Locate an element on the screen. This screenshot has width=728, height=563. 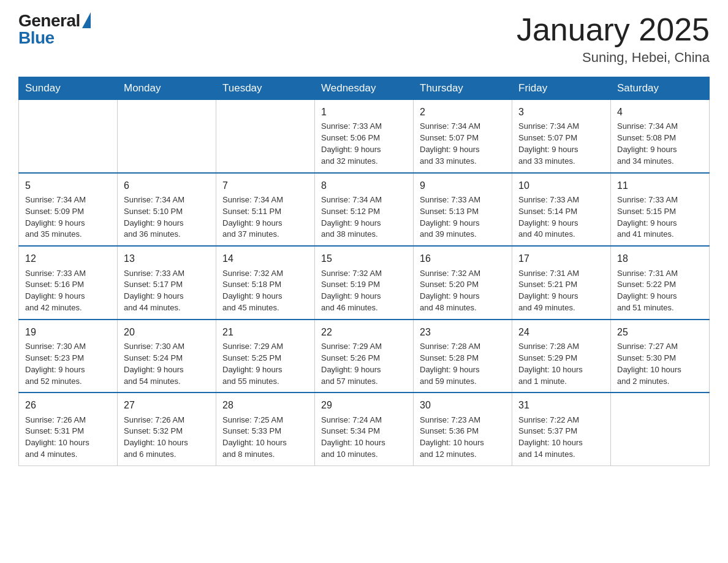
day-info: Sunrise: 7:30 AM Sunset: 5:23 PM Dayligh… is located at coordinates (68, 364).